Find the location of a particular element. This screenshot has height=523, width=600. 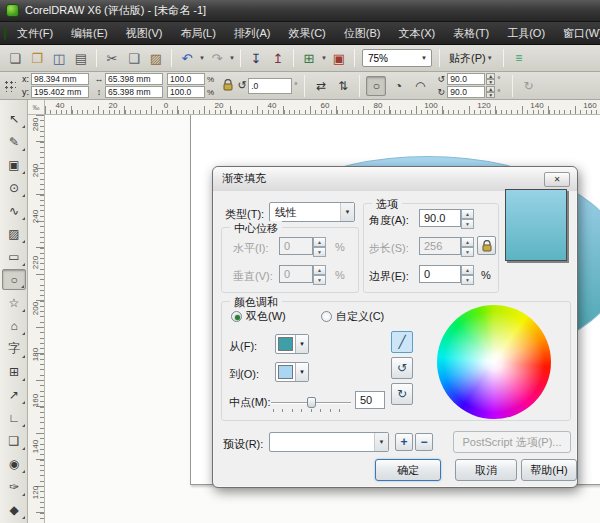

save-button: ◫ is located at coordinates (59, 58).